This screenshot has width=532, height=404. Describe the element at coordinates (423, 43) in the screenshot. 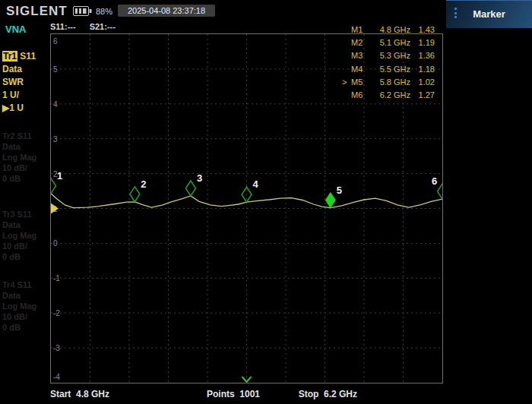

I see `marker-value: 1.19` at that location.